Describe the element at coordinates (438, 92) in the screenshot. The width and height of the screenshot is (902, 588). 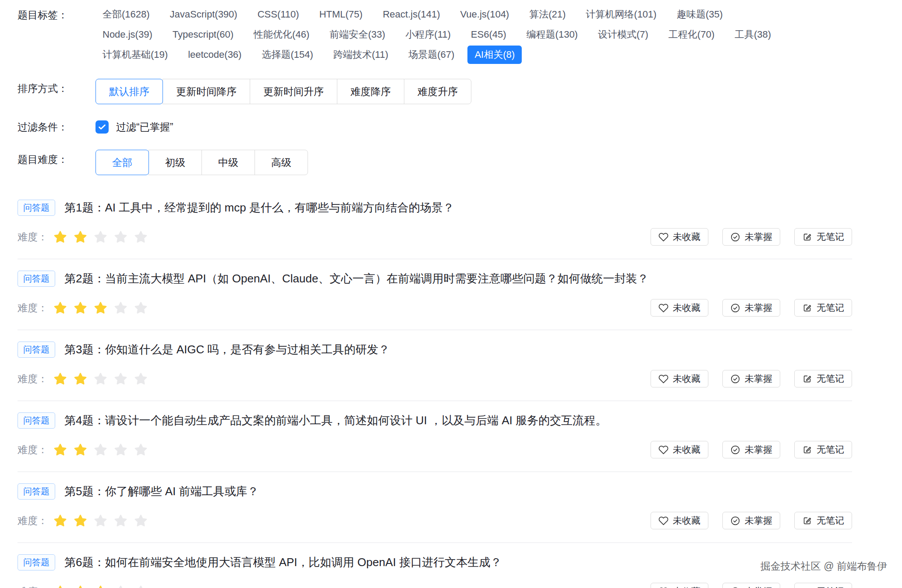
I see `sort-option-难度升序: 难度升序` at that location.